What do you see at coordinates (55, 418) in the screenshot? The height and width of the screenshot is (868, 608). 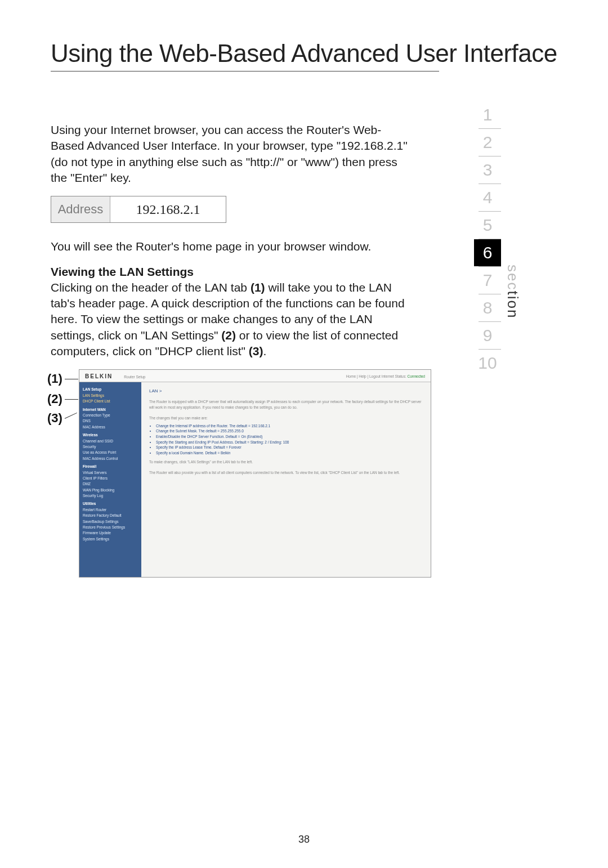 I see `callout-3-label: (3)` at bounding box center [55, 418].